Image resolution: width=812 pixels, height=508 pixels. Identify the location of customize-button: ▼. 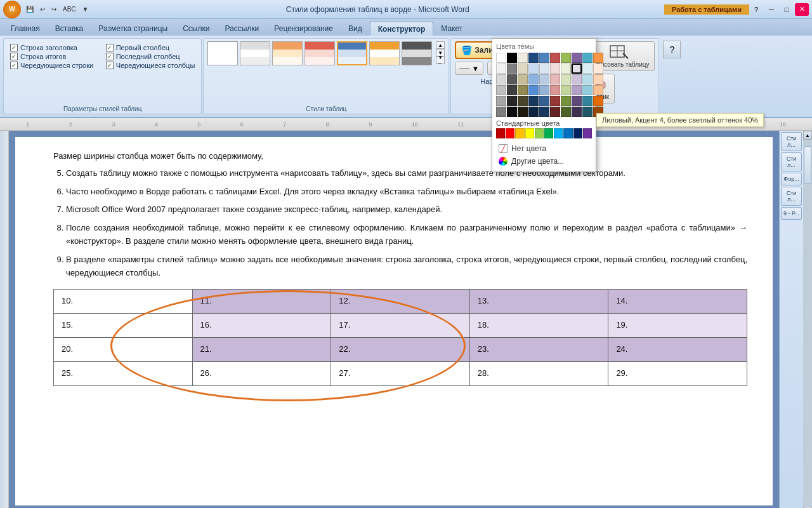
(86, 9).